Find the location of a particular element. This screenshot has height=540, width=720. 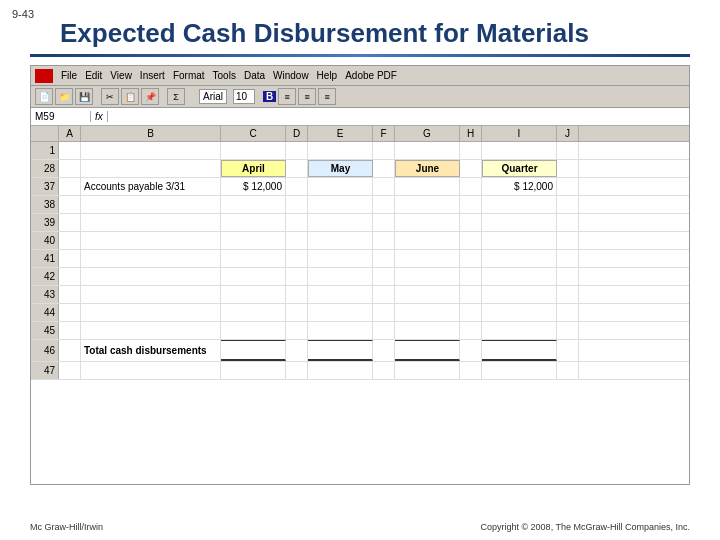

menu-tools: Tools is located at coordinates (224, 76).